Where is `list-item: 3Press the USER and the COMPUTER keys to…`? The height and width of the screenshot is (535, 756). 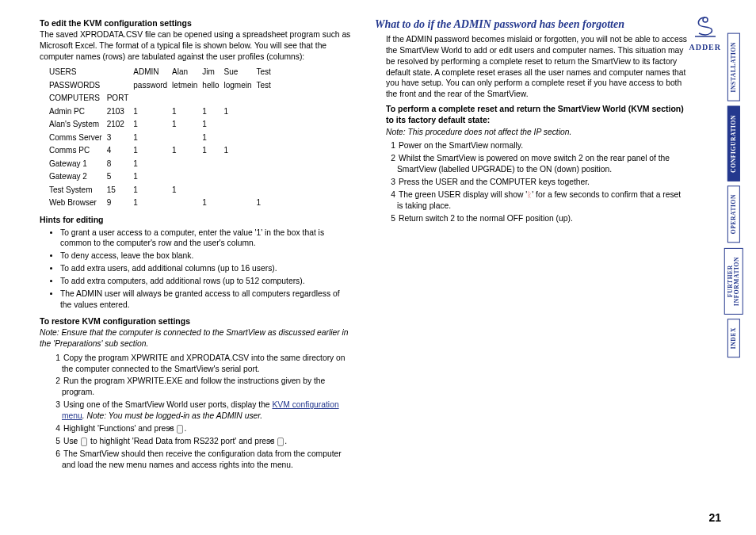 list-item: 3Press the USER and the COMPUTER keys to… is located at coordinates (537, 182).